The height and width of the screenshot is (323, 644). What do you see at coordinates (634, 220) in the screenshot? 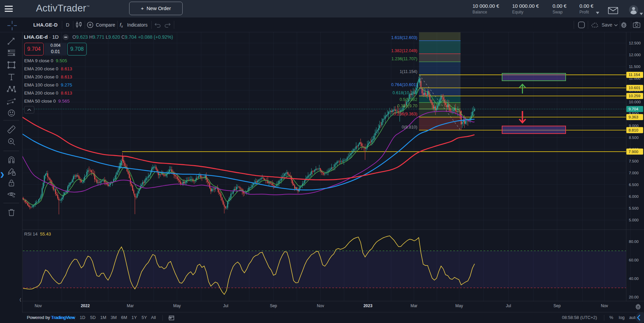
I see `svg-text: 5.000` at bounding box center [634, 220].